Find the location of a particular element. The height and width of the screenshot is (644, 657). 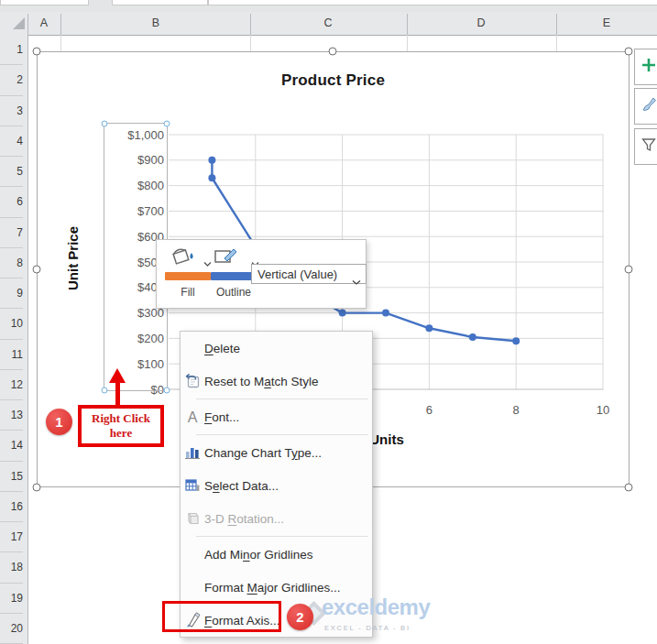

svg-text: A is located at coordinates (192, 418).